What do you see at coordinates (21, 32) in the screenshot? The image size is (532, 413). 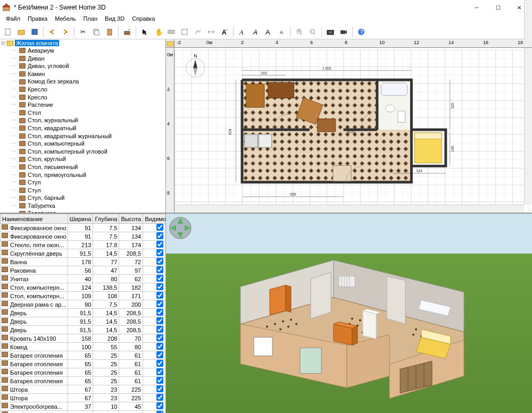 I see `open-button` at bounding box center [21, 32].